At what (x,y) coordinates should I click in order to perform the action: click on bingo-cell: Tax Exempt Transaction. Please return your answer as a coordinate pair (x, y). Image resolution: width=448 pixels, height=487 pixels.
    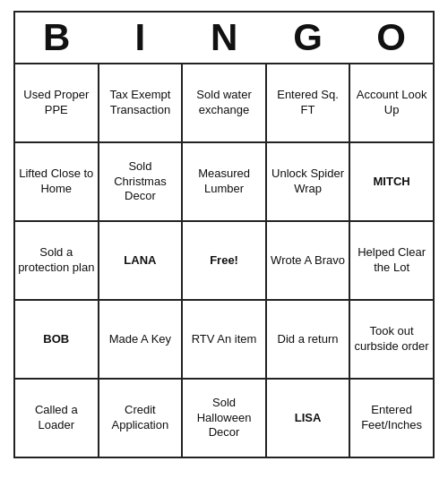
    Looking at the image, I should click on (141, 103).